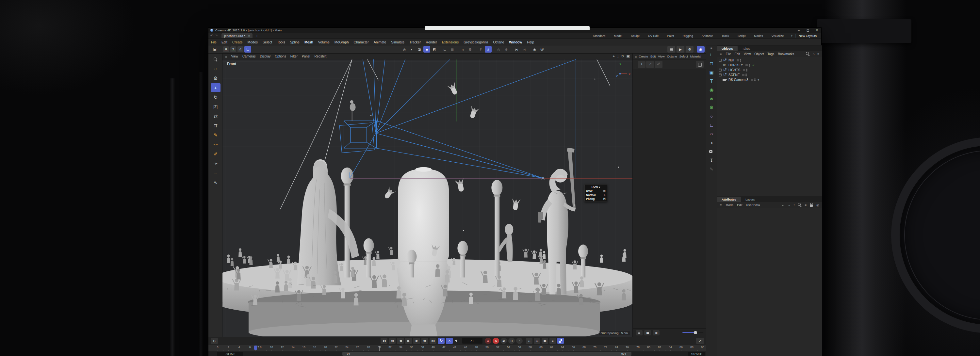 The width and height of the screenshot is (980, 356). Describe the element at coordinates (216, 87) in the screenshot. I see `move-tool: +` at that location.